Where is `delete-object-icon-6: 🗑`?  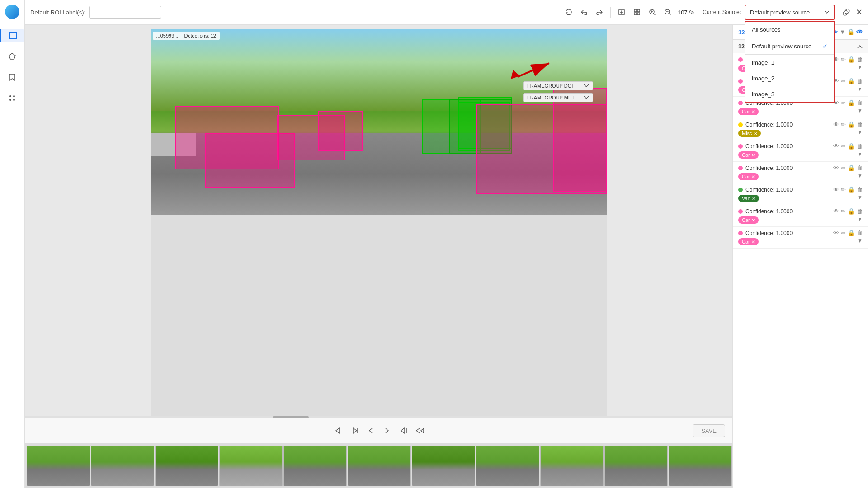 delete-object-icon-6: 🗑 is located at coordinates (860, 168).